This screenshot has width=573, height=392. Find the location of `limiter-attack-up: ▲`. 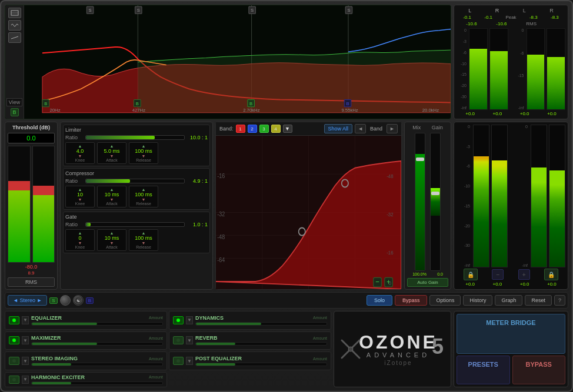

limiter-attack-up: ▲ is located at coordinates (112, 146).